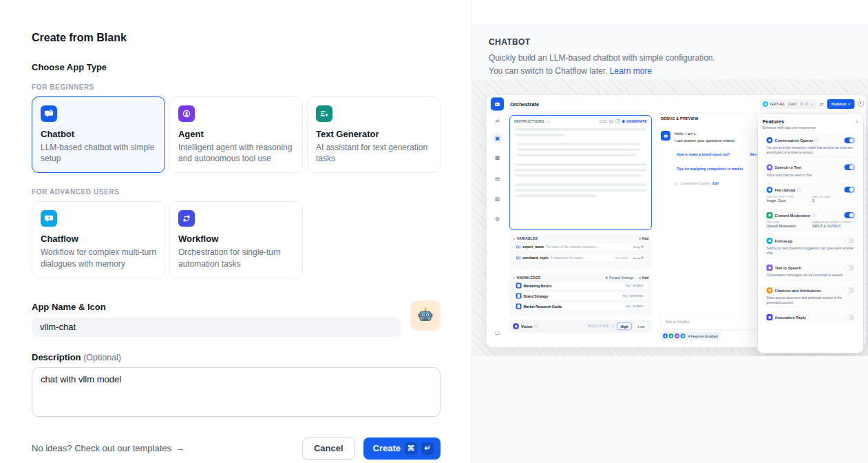 Image resolution: width=868 pixels, height=463 pixels. I want to click on create-button: Create ⌘ ↵, so click(402, 449).